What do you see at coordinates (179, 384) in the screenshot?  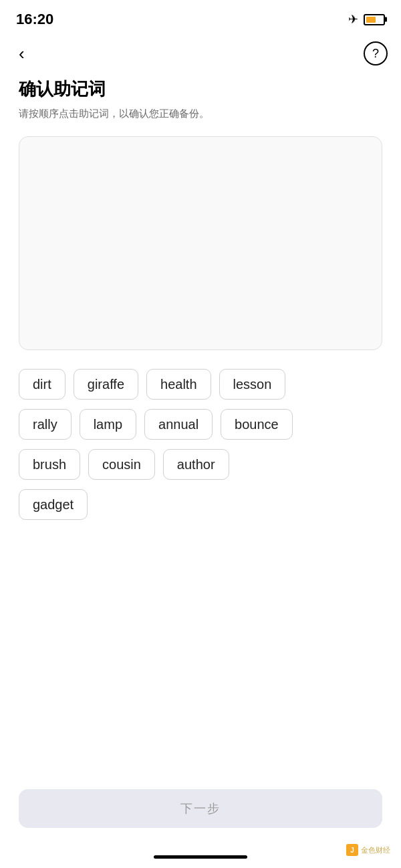 I see `word-chip-health: health` at bounding box center [179, 384].